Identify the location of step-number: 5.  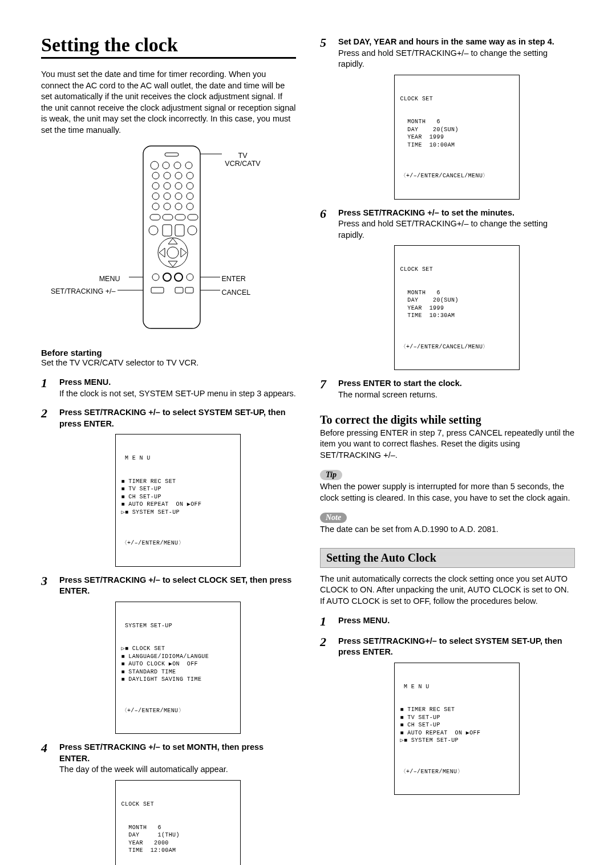
(326, 118).